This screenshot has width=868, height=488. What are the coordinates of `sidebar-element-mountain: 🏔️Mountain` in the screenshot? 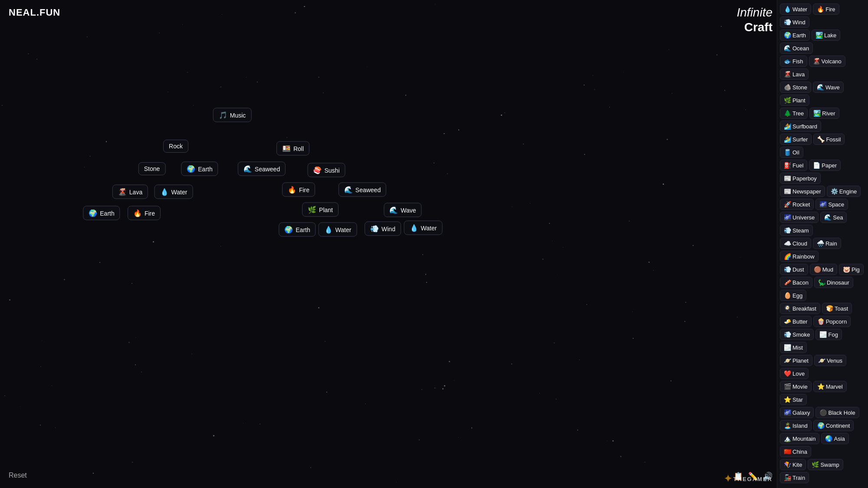 It's located at (799, 439).